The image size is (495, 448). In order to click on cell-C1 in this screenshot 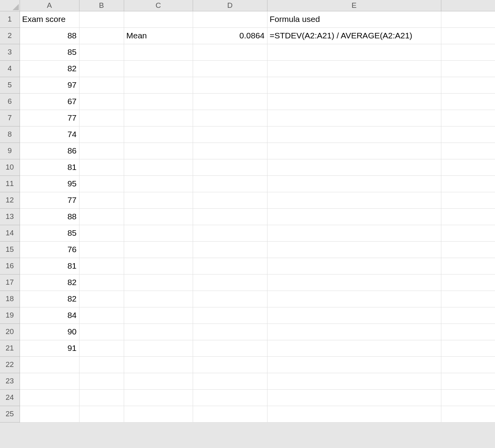, I will do `click(158, 19)`.